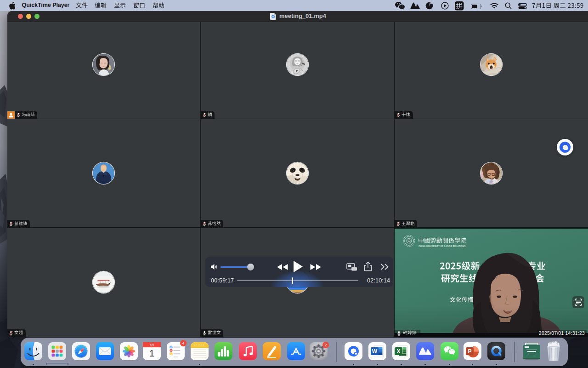  I want to click on svg-text: P, so click(469, 351).